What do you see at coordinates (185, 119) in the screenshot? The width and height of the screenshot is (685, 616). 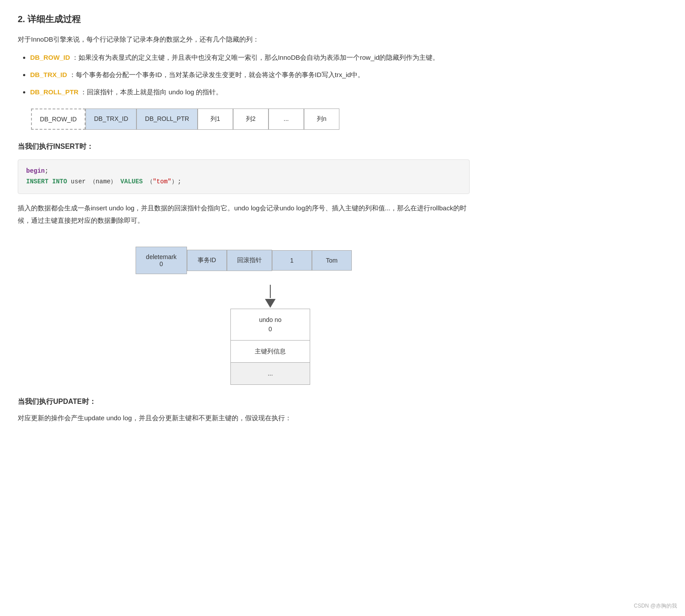 I see `db-table-diagram: DB_ROW_ID DB_TRX_ID DB_ROLL_PTR 列1 列2 ..…` at bounding box center [185, 119].